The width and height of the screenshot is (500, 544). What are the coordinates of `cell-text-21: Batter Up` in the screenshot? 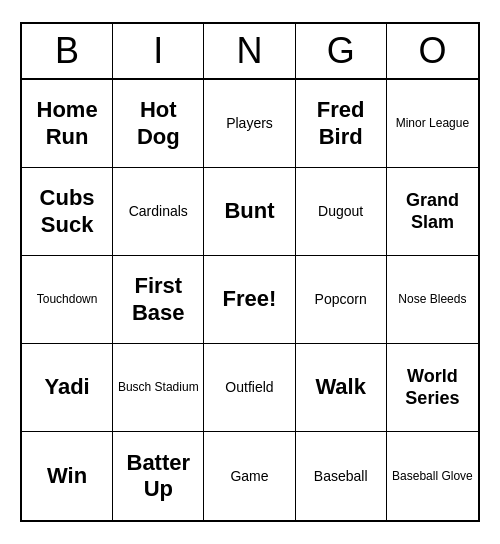 It's located at (158, 476).